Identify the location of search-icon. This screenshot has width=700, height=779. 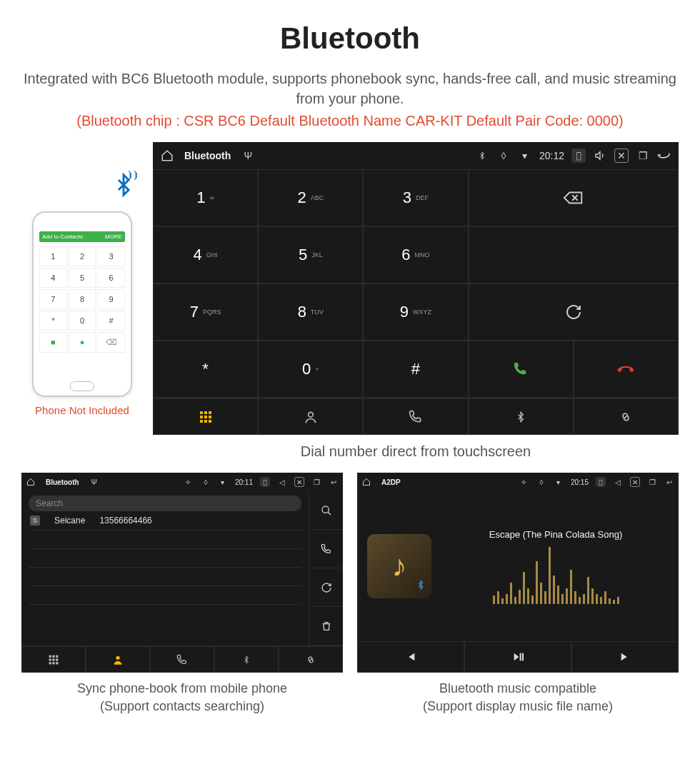
(326, 511).